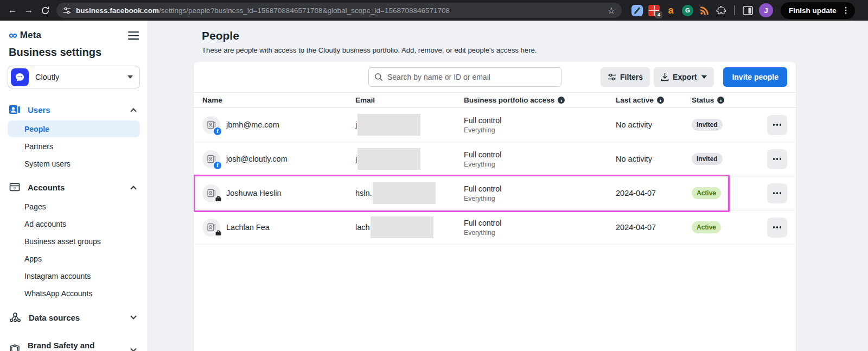 This screenshot has width=868, height=351. I want to click on site-settings-icon, so click(67, 11).